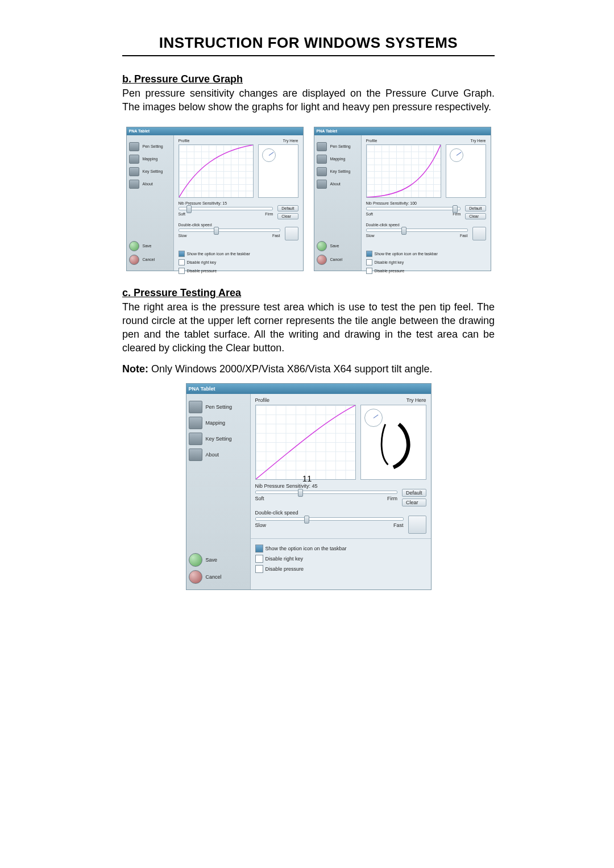 This screenshot has height=868, width=614. Describe the element at coordinates (308, 43) in the screenshot. I see `page-title: INSTRUCTION FOR WINDOWS SYSTEMS` at that location.